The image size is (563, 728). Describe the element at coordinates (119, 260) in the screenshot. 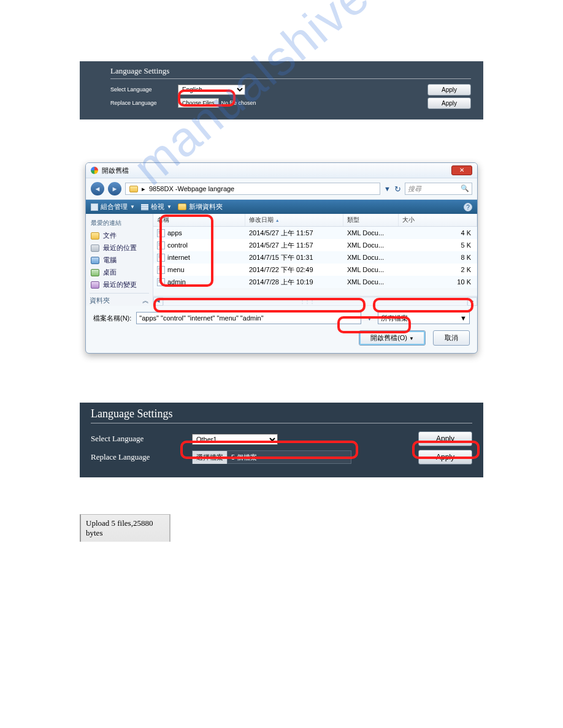

I see `sidebar-computer: 電腦` at that location.